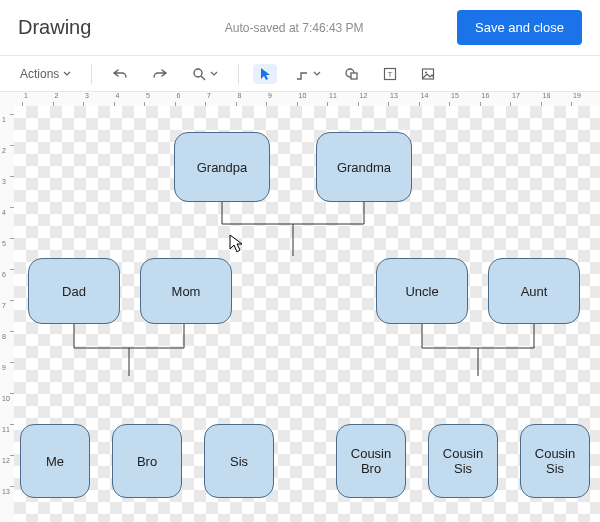 Image resolution: width=600 pixels, height=522 pixels. Describe the element at coordinates (542, 99) in the screenshot. I see `ruler-tick: 18` at that location.